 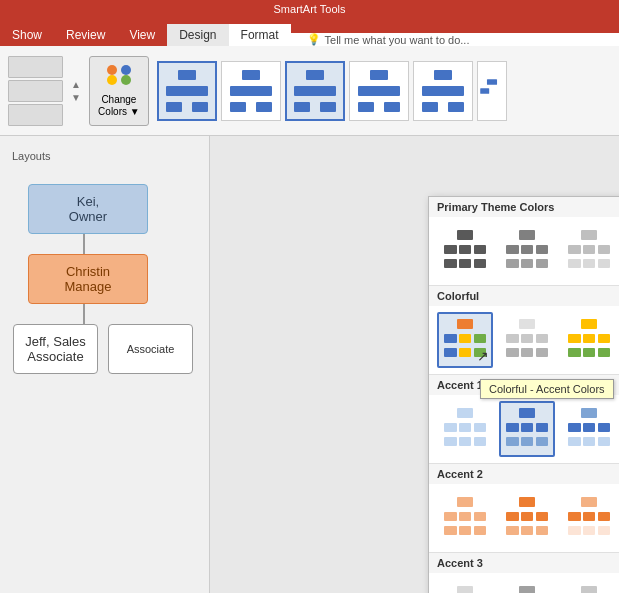 I want to click on title-bar: SmartArt Tools, so click(x=310, y=10).